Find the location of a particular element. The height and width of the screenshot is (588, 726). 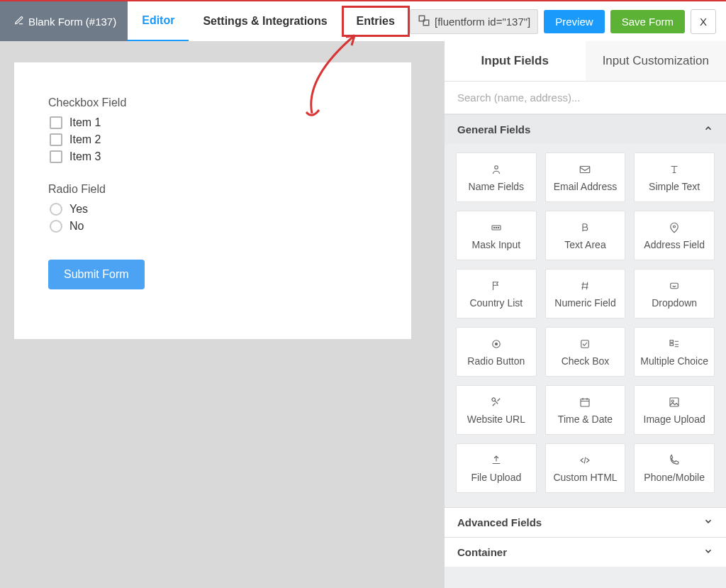

checkbox-option: Item 1 is located at coordinates (213, 123).